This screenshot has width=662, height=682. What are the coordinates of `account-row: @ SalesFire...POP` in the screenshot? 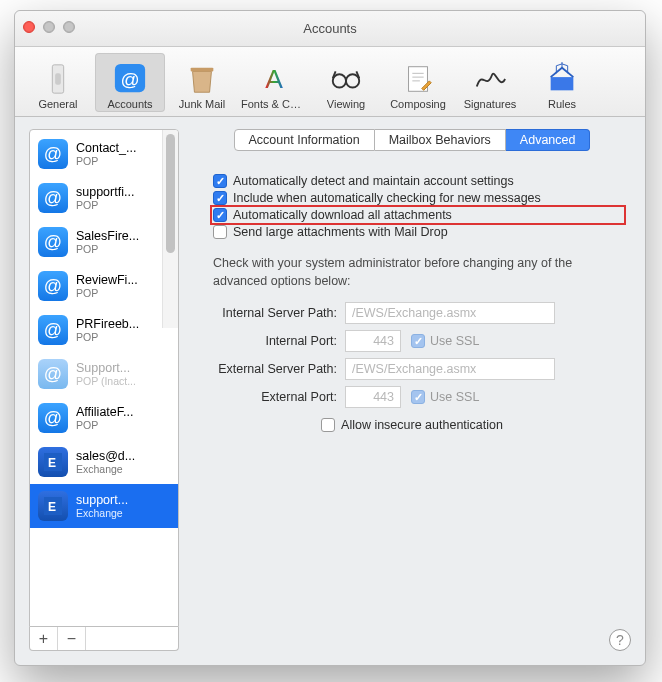 It's located at (104, 242).